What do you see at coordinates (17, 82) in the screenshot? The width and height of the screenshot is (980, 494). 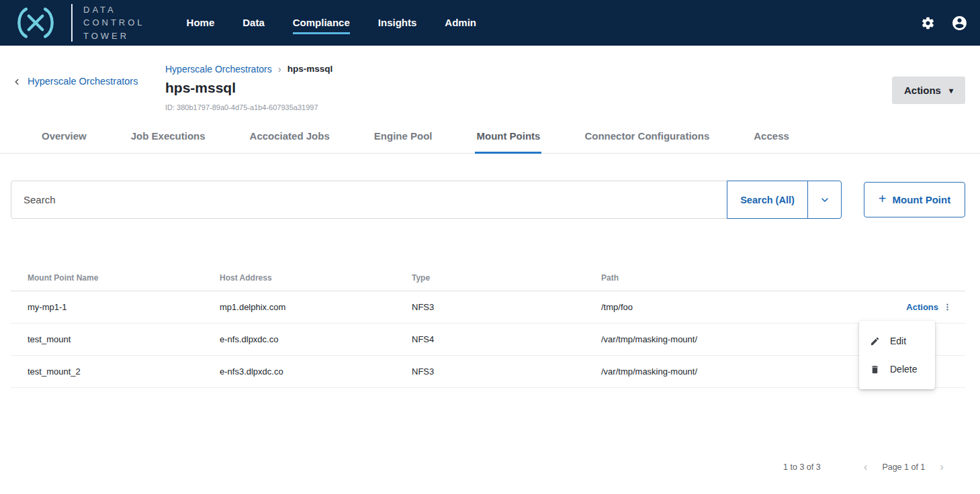 I see `chevron-left-icon` at bounding box center [17, 82].